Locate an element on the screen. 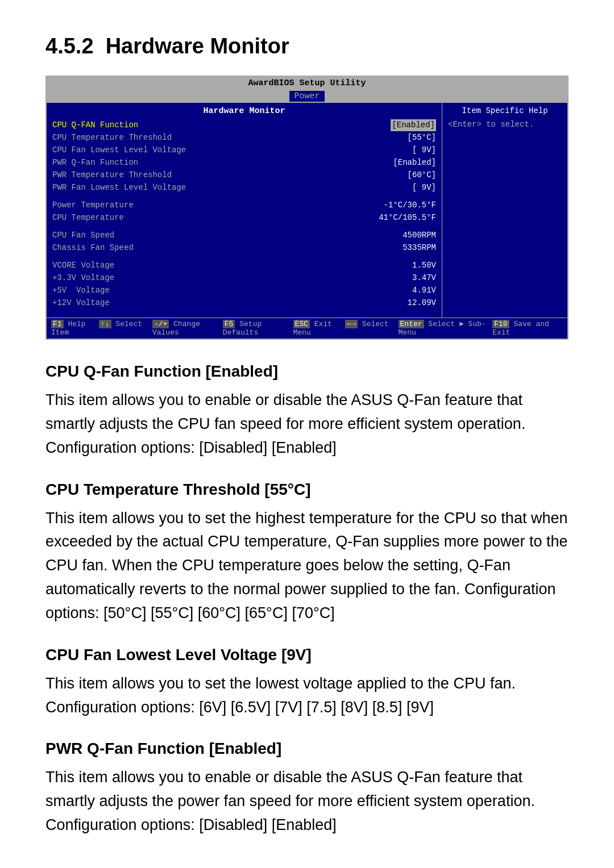 This screenshot has width=614, height=868. bios-row-cpu-fan-volt: CPU Fan Lowest Level Voltage [ 9V] is located at coordinates (244, 150).